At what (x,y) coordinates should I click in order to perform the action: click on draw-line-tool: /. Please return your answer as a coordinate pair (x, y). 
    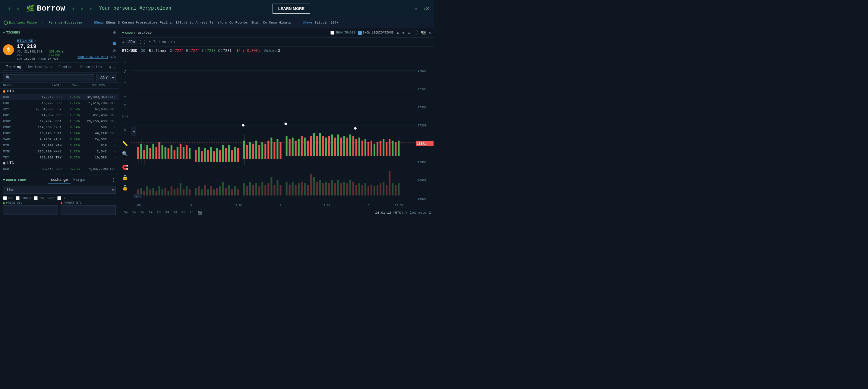
    Looking at the image, I should click on (125, 72).